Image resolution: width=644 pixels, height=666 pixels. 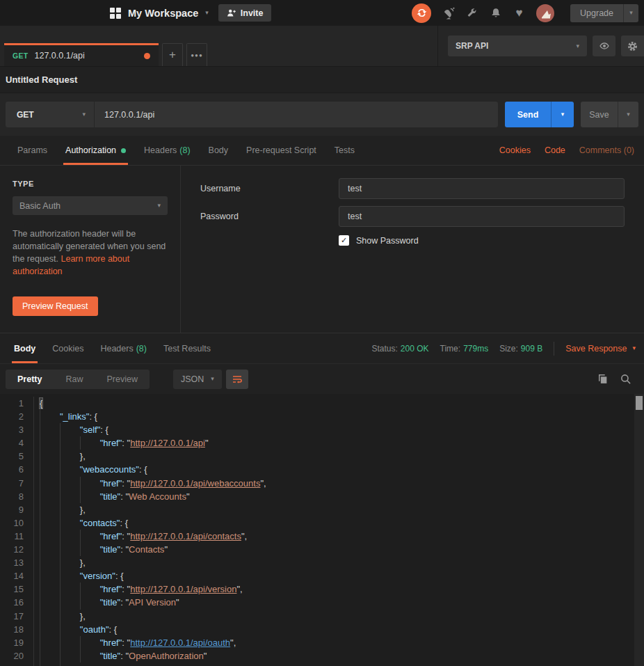 I want to click on tab-authorization: Authorization, so click(x=96, y=150).